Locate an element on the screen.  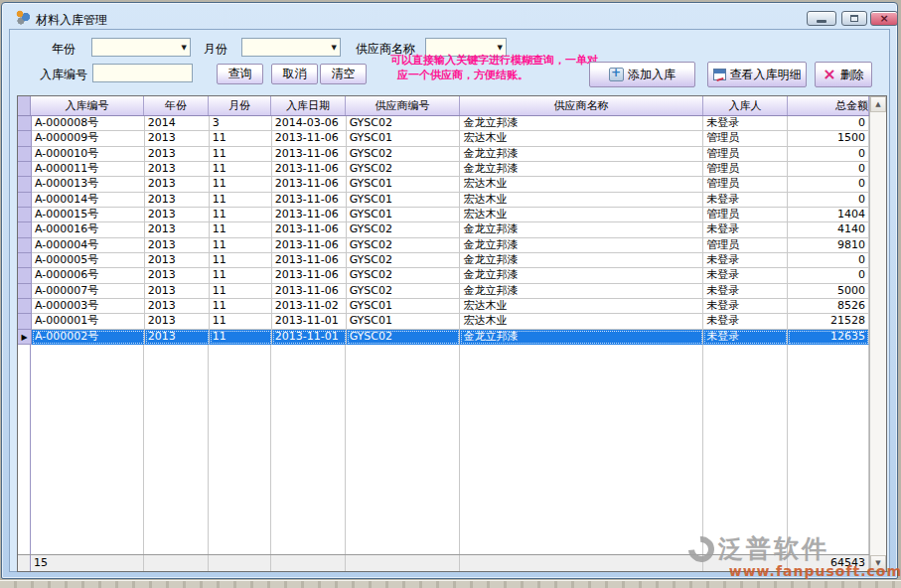
table-row: A-000011号2013112013-11-06GYSC02金龙立邦漆管理员0 is located at coordinates (443, 169).